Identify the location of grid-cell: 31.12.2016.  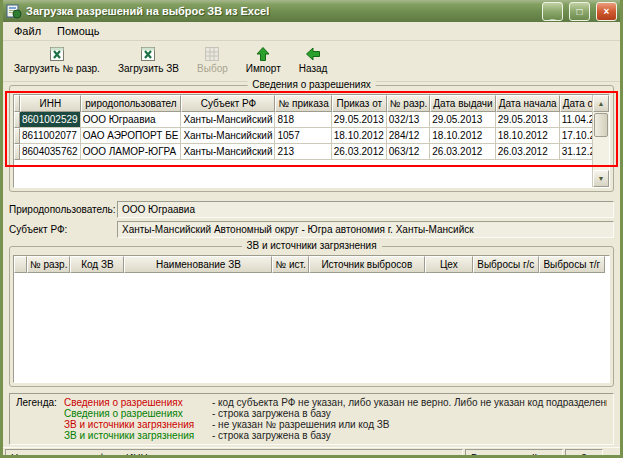
(576, 152).